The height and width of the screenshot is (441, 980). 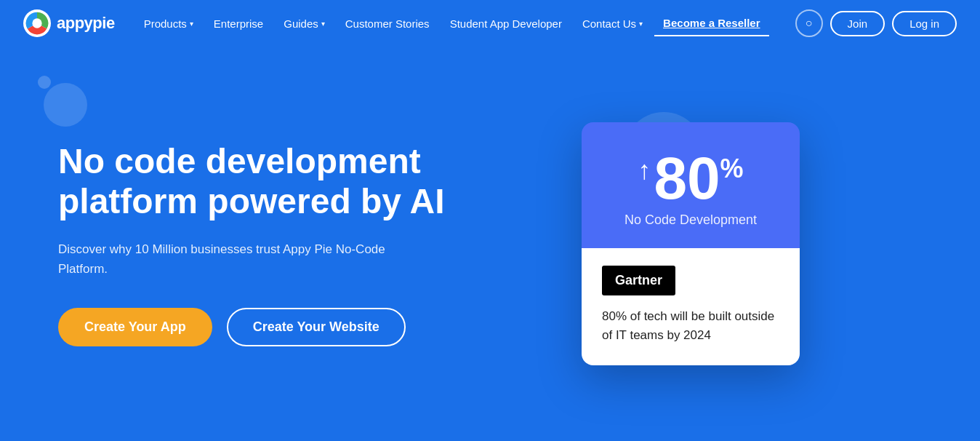 I want to click on search-icon: ○, so click(x=809, y=23).